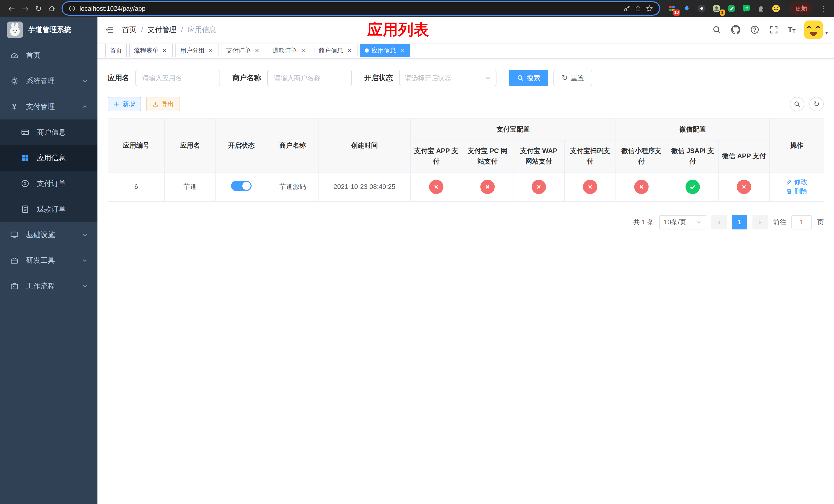 The height and width of the screenshot is (504, 834). I want to click on edit-link: 修改, so click(797, 182).